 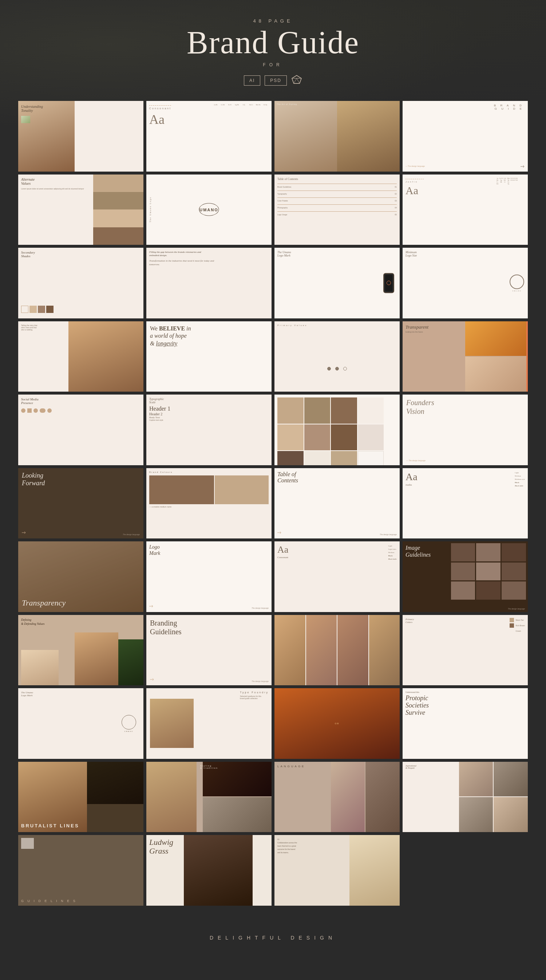 What do you see at coordinates (287, 104) in the screenshot?
I see `photo-label: The Art of Styling` at bounding box center [287, 104].